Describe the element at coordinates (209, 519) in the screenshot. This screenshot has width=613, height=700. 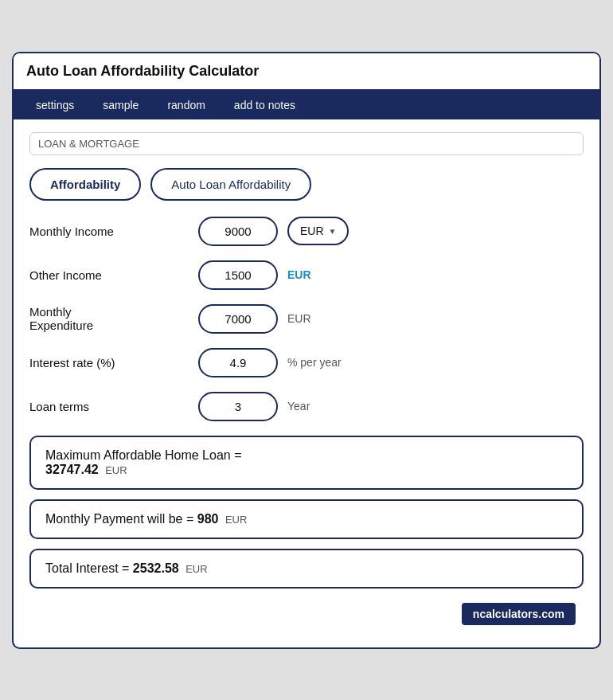
I see `result-monthly-payment-value: 980` at that location.